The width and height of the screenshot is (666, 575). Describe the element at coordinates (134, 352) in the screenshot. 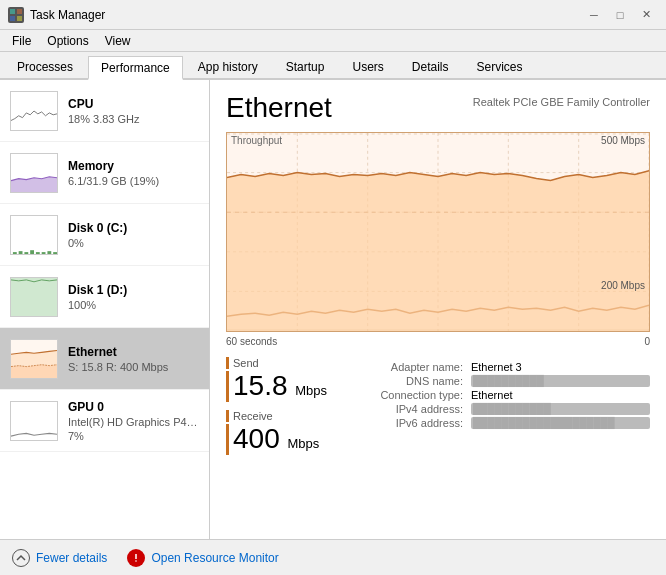

I see `ethernet-title: Ethernet` at that location.